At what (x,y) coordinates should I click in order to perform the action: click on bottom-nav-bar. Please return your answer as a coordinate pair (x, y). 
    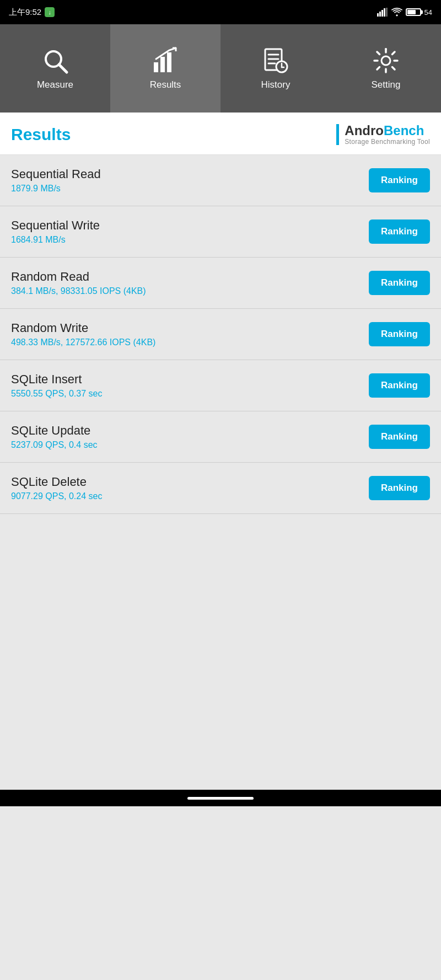
    Looking at the image, I should click on (220, 798).